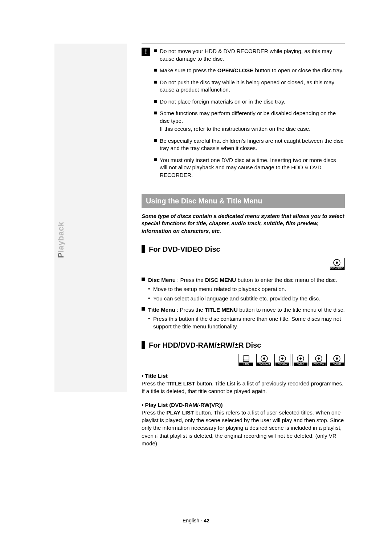 Image resolution: width=392 pixels, height=538 pixels. Describe the element at coordinates (243, 303) in the screenshot. I see `disc-menu-block: Disc Menu : Press the DISC MENU button t…` at that location.